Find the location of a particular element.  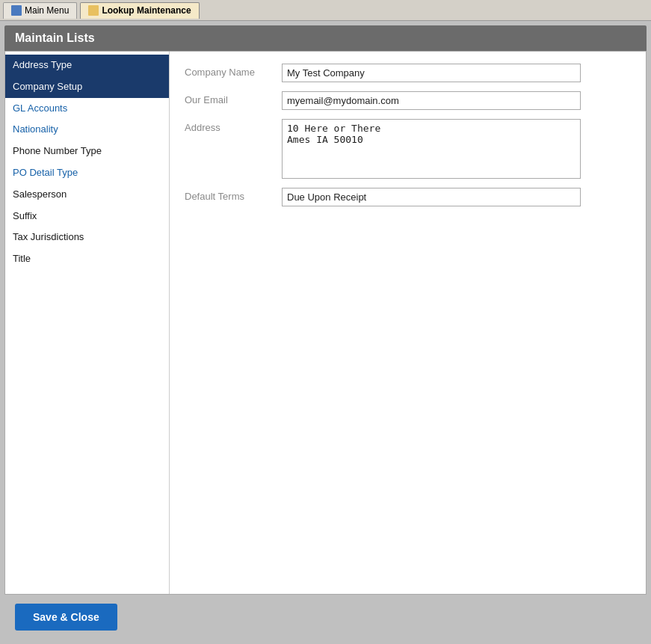

default-terms-row: Default Terms is located at coordinates (408, 197).